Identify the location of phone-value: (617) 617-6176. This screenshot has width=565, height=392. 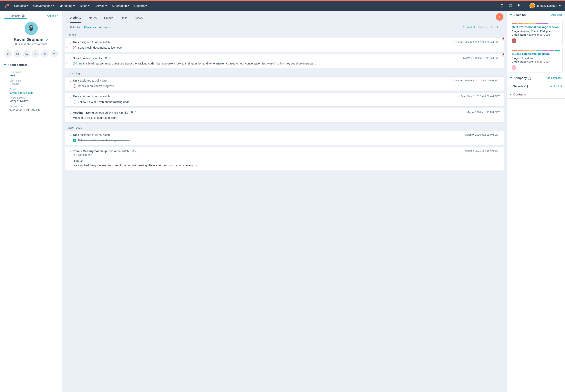
(31, 101).